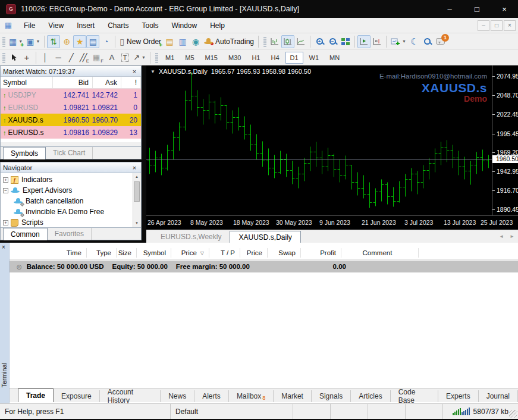 Image resolution: width=518 pixels, height=420 pixels. I want to click on navigator-scrollbar: ▲ ▼, so click(137, 200).